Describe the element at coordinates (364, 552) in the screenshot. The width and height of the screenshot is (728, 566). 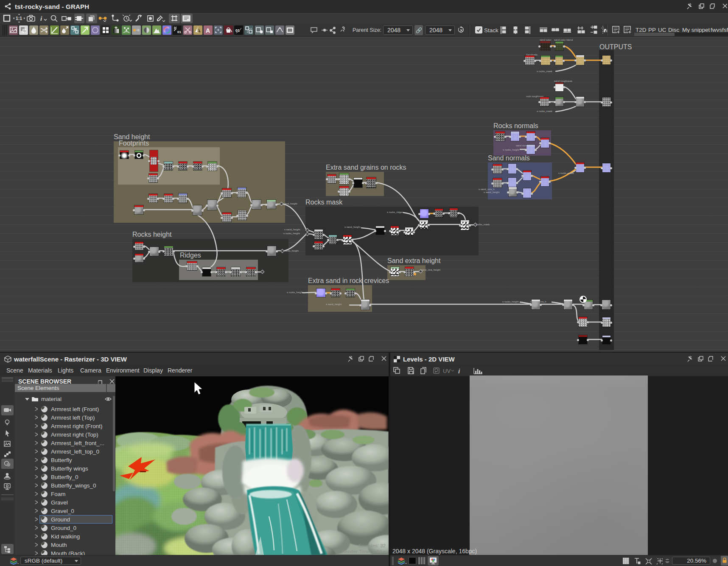
I see `svg-text: Render Time: 5.22 s` at that location.